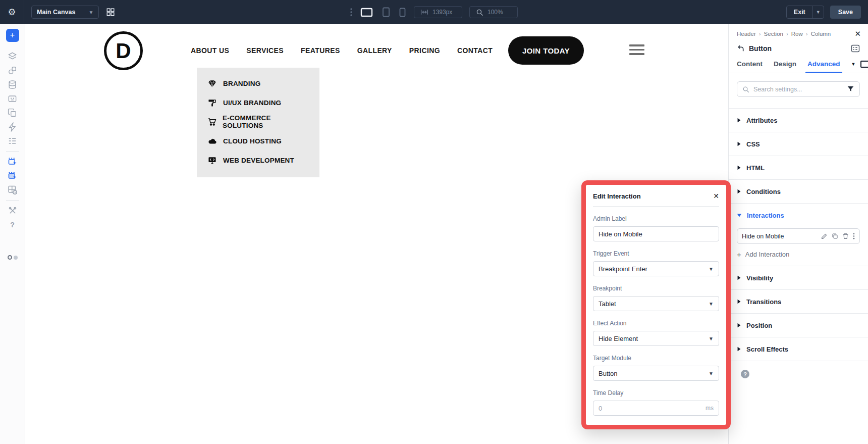  What do you see at coordinates (438, 12) in the screenshot?
I see `canvas-width-control: 1393px` at bounding box center [438, 12].